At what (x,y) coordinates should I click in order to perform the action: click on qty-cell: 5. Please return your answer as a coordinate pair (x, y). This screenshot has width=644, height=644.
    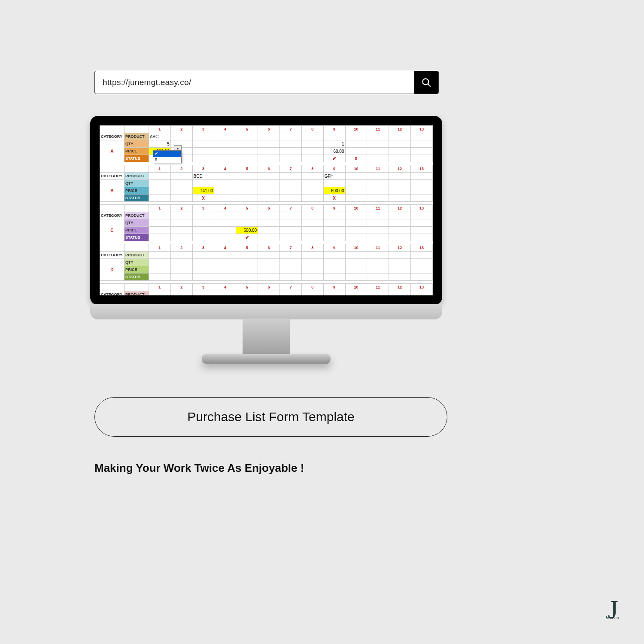
    Looking at the image, I should click on (160, 144).